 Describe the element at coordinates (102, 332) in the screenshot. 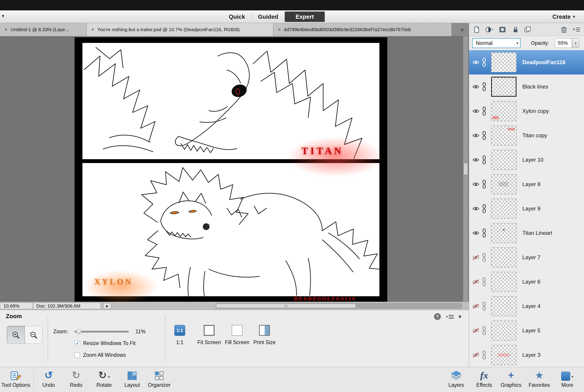

I see `zoom-slider` at that location.